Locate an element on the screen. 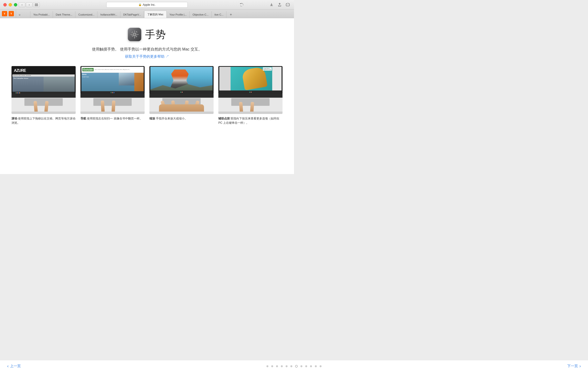 The height and width of the screenshot is (372, 588). back-button: ‹ is located at coordinates (22, 5).